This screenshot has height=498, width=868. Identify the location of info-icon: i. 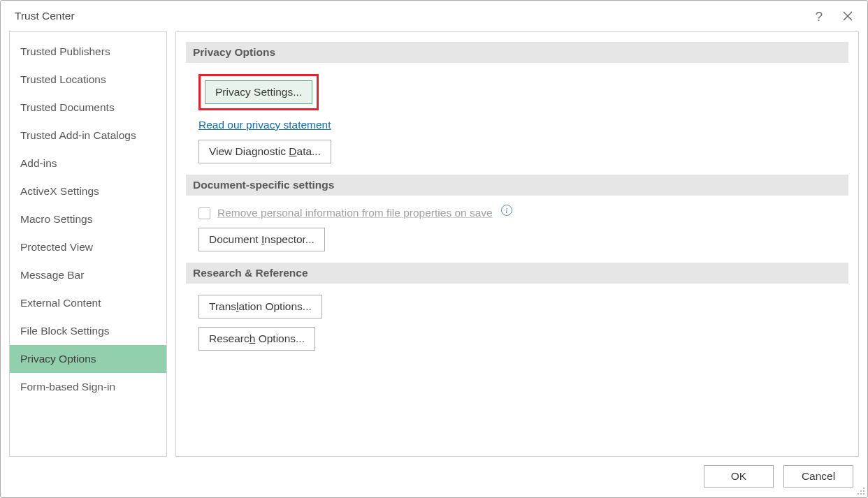
(507, 210).